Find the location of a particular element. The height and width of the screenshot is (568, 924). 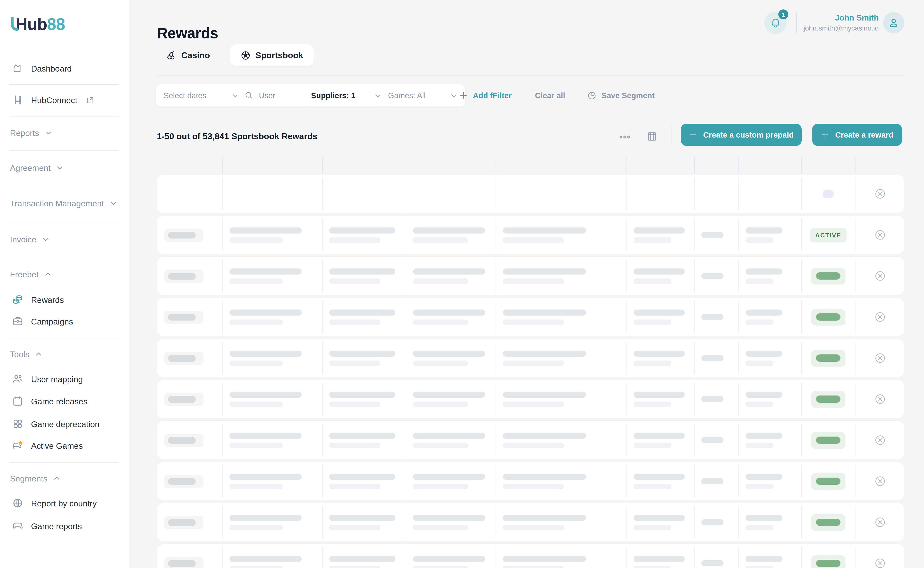

save-segment-button: Save Segment is located at coordinates (621, 95).